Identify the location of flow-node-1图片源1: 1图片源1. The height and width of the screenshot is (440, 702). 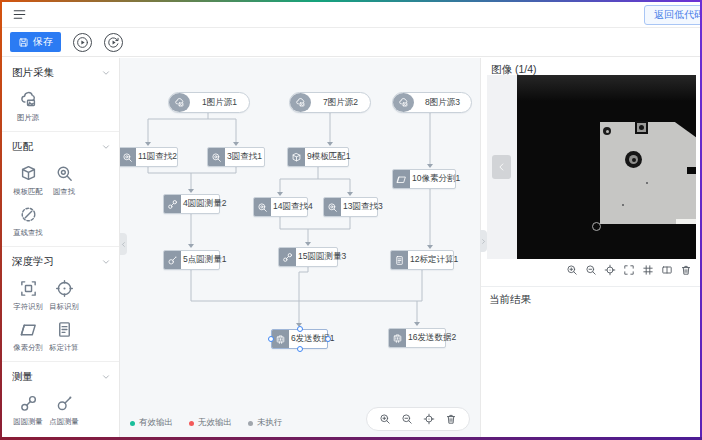
(209, 102).